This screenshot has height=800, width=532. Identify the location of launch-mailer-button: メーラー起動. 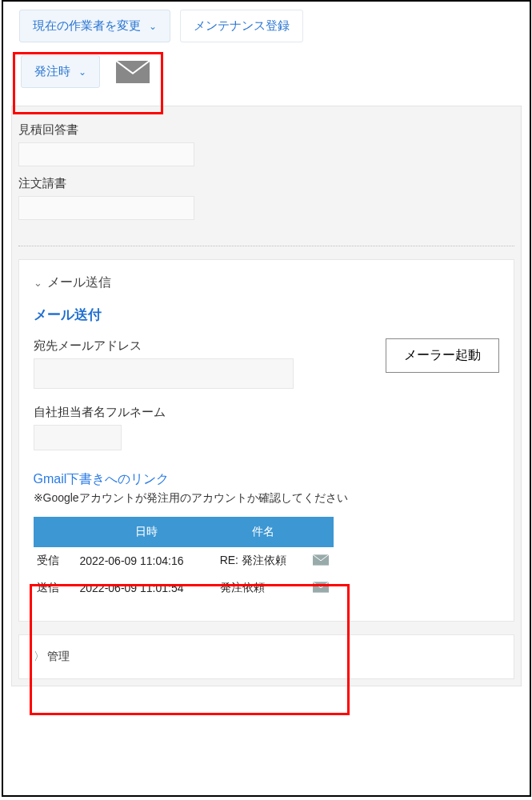
(442, 355).